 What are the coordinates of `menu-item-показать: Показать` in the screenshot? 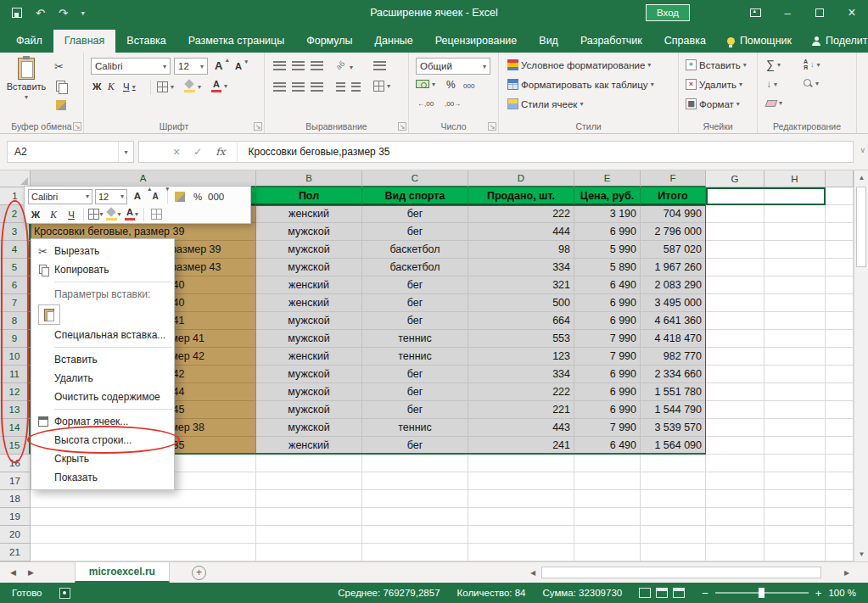 It's located at (103, 477).